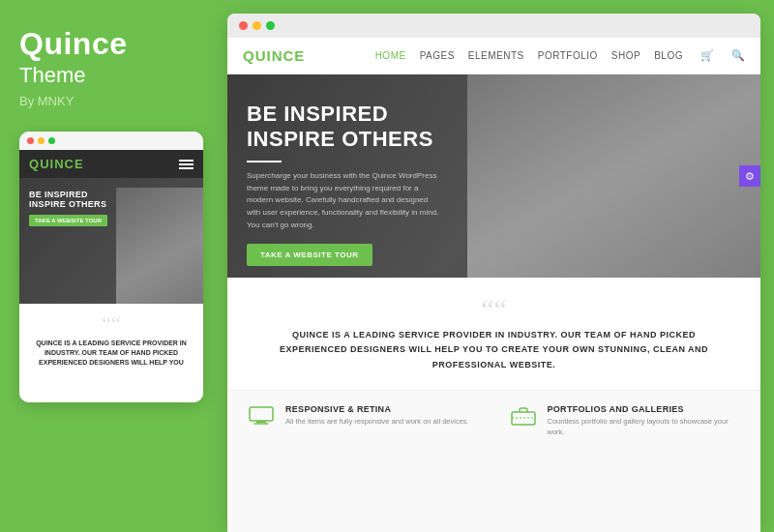 Image resolution: width=774 pixels, height=532 pixels. Describe the element at coordinates (264, 162) in the screenshot. I see `hero-divider` at that location.